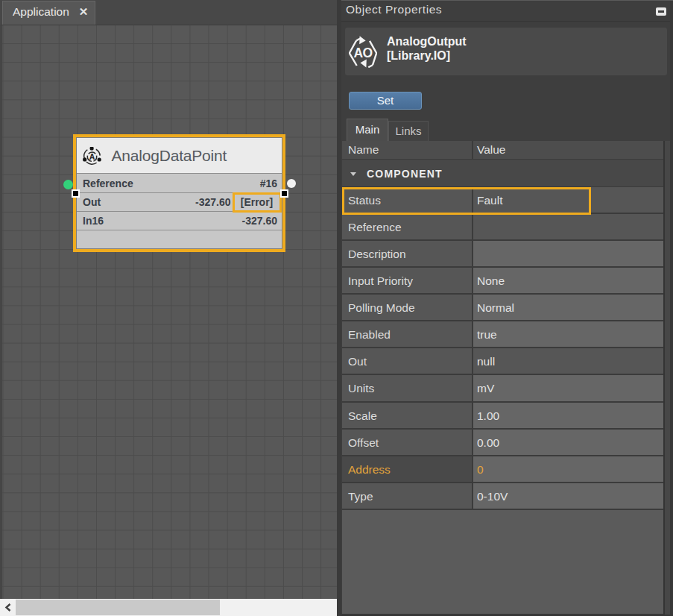  I want to click on svg-text: AO, so click(362, 53).